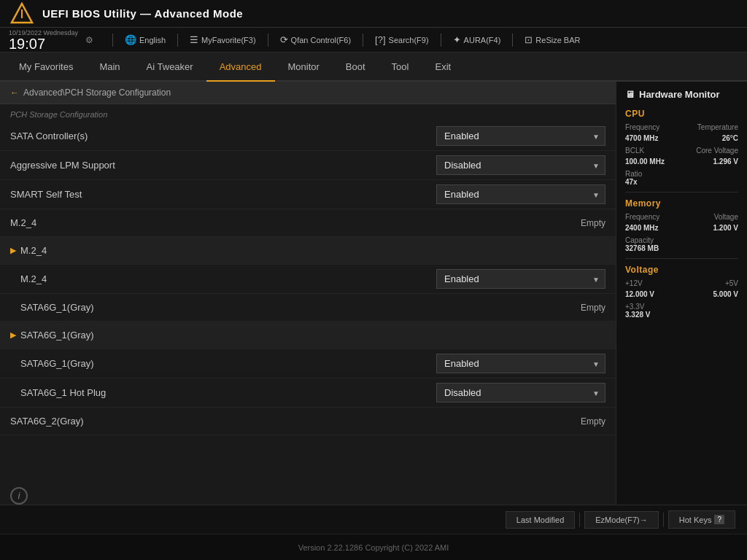 The height and width of the screenshot is (560, 747). Describe the element at coordinates (170, 66) in the screenshot. I see `nav-ai-tweaker: Ai Tweaker` at that location.